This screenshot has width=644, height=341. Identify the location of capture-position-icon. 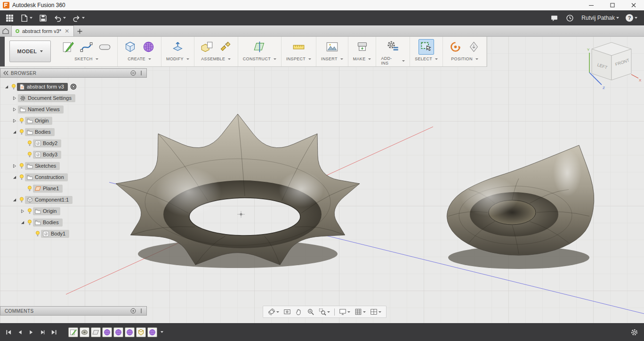
(456, 47).